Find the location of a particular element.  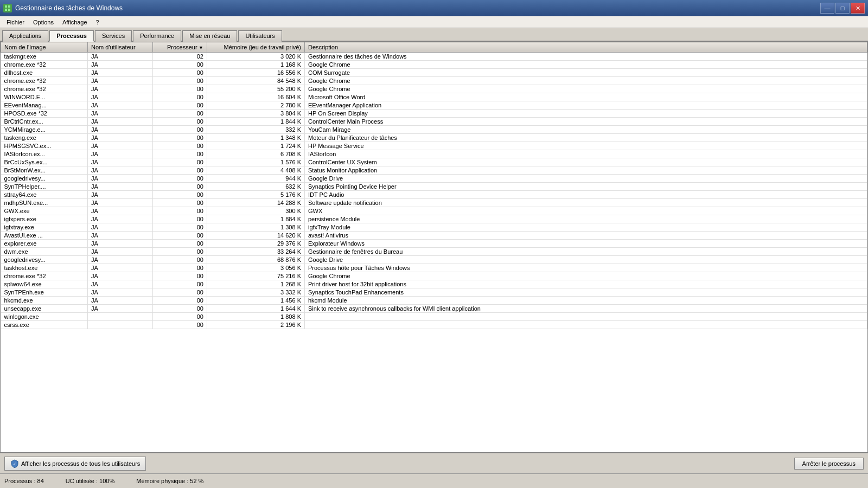

table-row: explorer.exeJA0029 376 KExplorateur Wind… is located at coordinates (434, 244).